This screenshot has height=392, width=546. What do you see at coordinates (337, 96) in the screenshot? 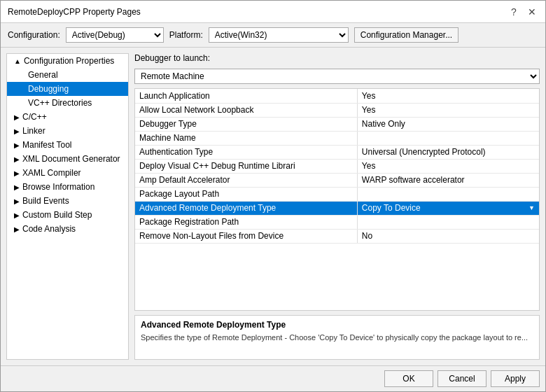
I see `table-row: Launch ApplicationYes` at bounding box center [337, 96].